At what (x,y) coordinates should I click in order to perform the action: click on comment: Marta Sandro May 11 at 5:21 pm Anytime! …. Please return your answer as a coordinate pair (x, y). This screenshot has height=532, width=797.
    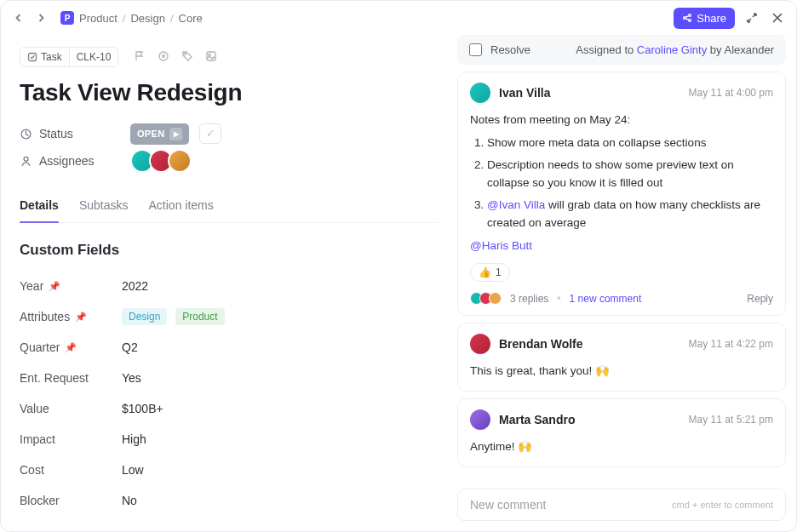
    Looking at the image, I should click on (622, 432).